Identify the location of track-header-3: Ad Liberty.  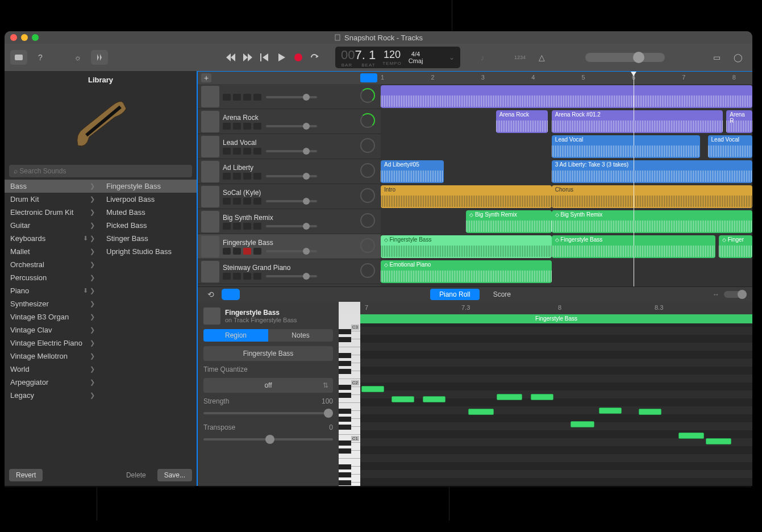
(289, 172).